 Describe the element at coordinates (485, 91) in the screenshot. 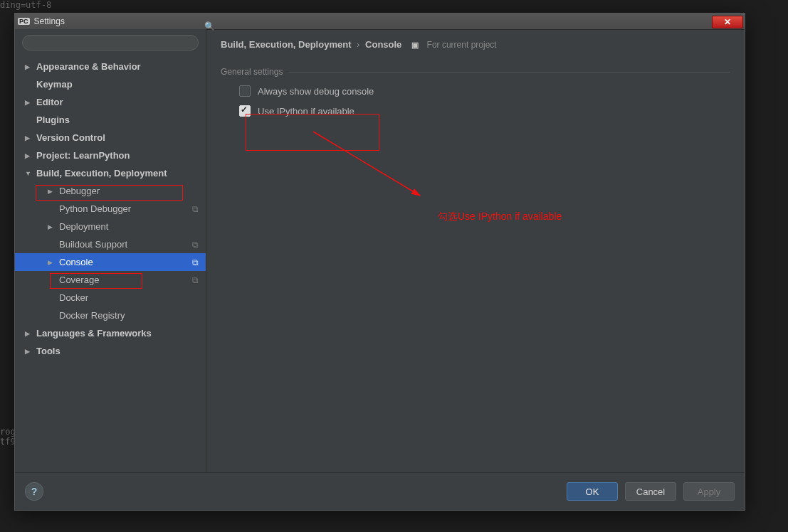

I see `option-always-show-debug-console: Always show debug console` at that location.